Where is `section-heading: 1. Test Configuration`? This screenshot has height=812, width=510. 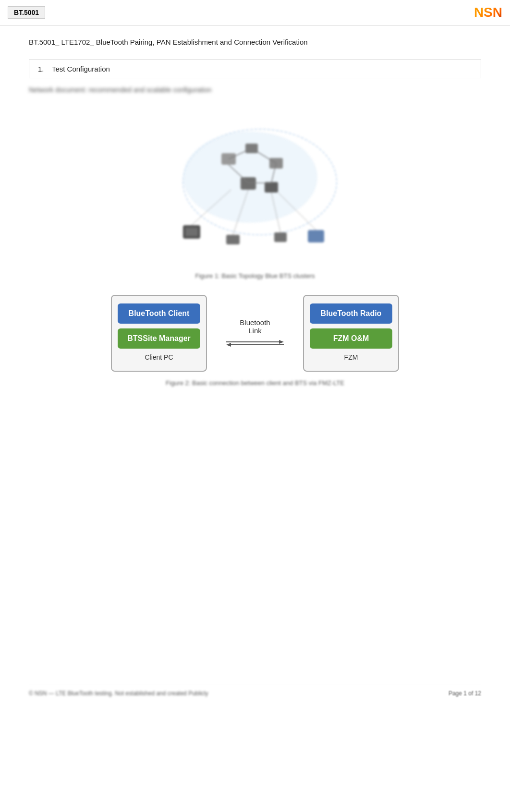 section-heading: 1. Test Configuration is located at coordinates (255, 69).